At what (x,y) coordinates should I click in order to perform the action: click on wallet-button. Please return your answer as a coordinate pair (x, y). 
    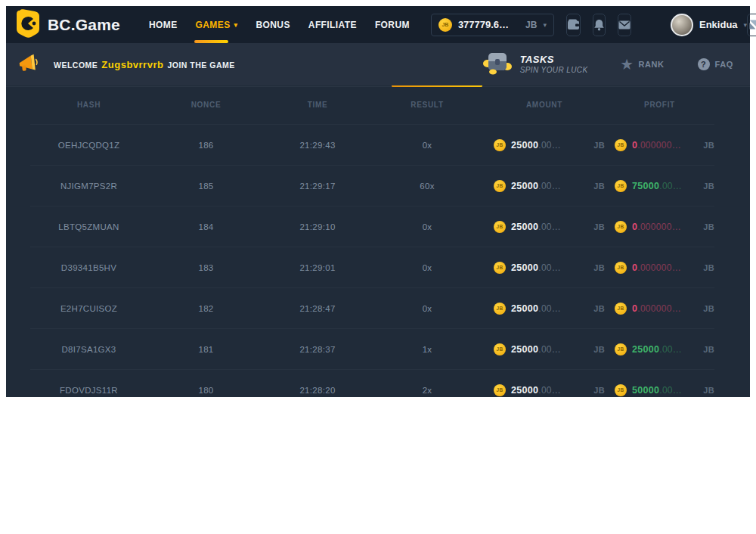
    Looking at the image, I should click on (573, 25).